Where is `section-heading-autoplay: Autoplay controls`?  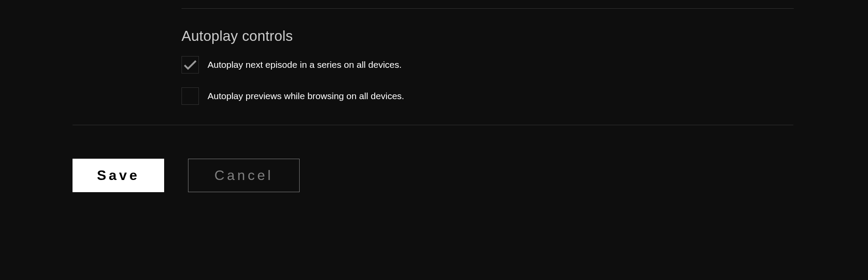 section-heading-autoplay: Autoplay controls is located at coordinates (485, 36).